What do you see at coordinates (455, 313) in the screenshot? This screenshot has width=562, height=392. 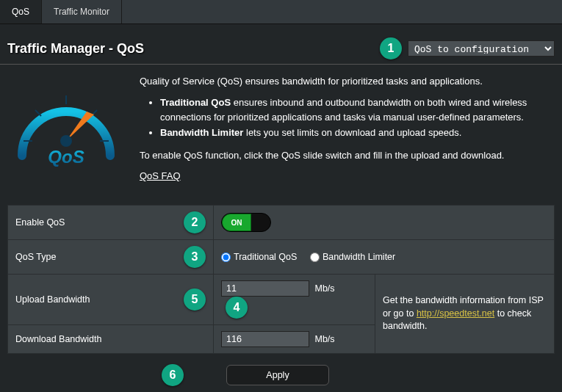 I see `speedtest-link: http://speedtest.net` at bounding box center [455, 313].